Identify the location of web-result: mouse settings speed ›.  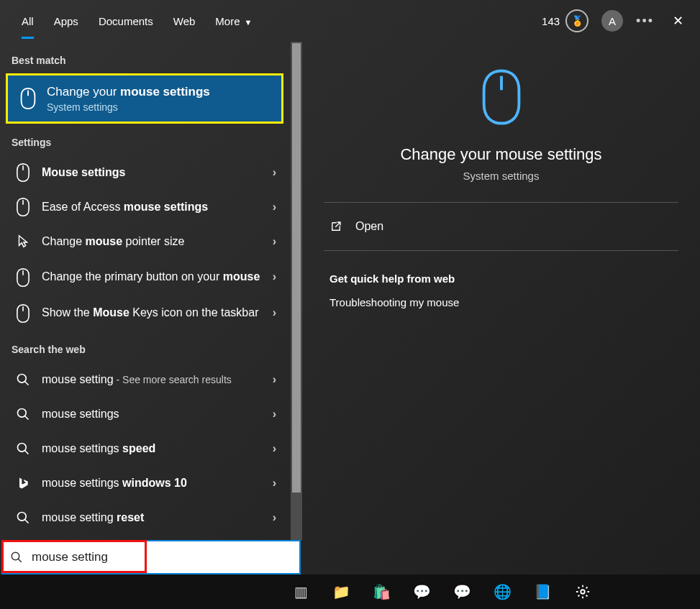
(145, 449).